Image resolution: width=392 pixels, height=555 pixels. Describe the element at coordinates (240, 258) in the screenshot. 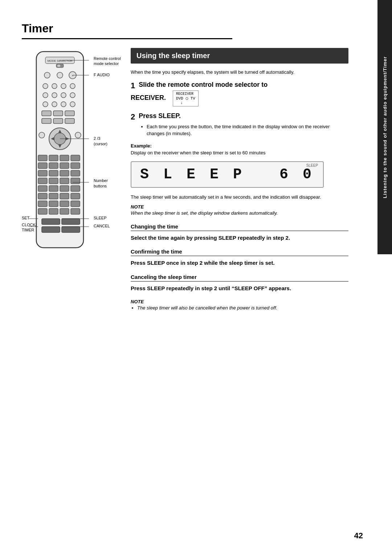

I see `sub-confirming-time: Confirming the time Press SLEEP once in …` at that location.